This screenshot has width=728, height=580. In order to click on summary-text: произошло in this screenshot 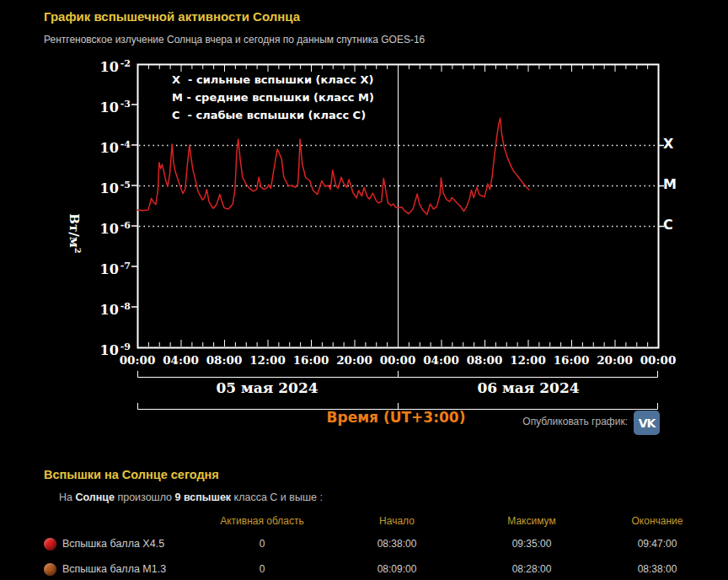, I will do `click(145, 497)`.